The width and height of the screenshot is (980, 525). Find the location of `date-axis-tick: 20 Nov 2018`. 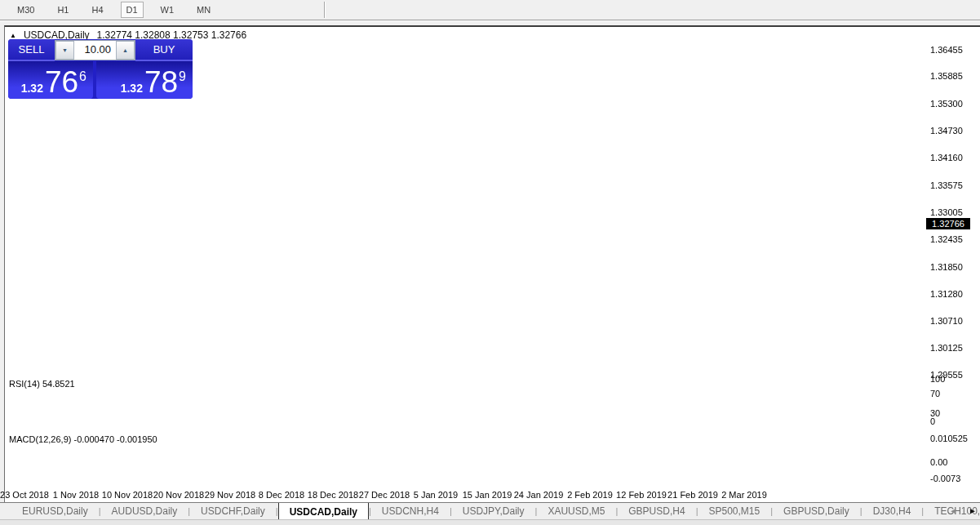

date-axis-tick: 20 Nov 2018 is located at coordinates (179, 495).